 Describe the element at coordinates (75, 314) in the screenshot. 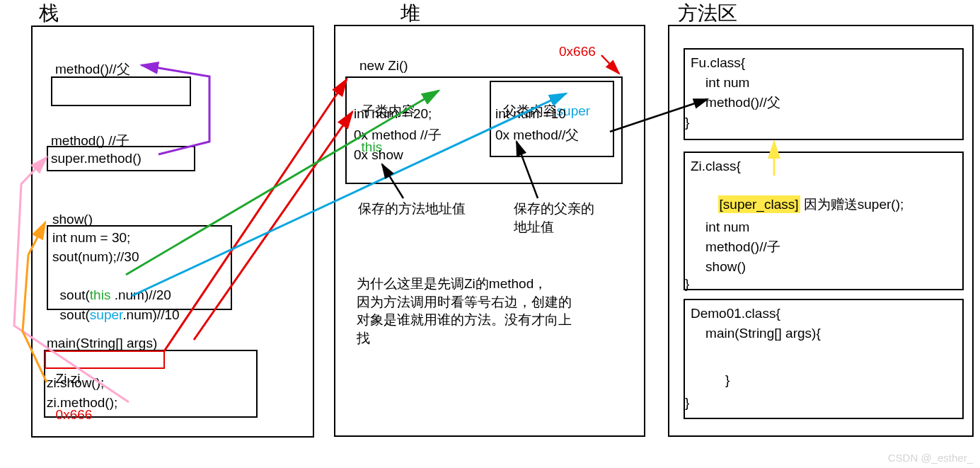

I see `frame3-l4a: sout(` at that location.